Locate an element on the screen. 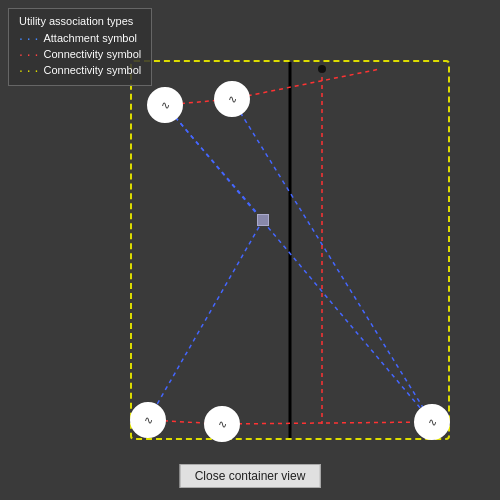 This screenshot has width=500, height=500. connectivity1-label: Connectivity symbol is located at coordinates (92, 54).